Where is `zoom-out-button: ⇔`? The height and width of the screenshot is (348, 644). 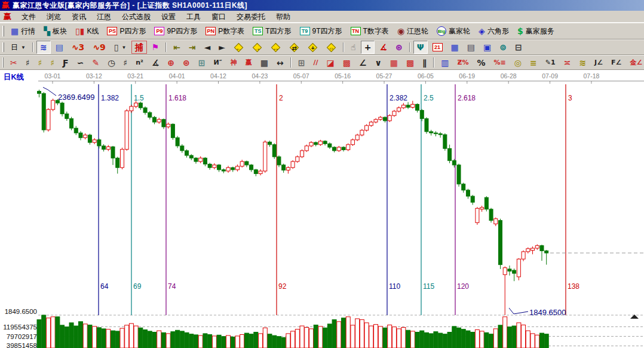 zoom-out-button: ⇔ is located at coordinates (331, 47).